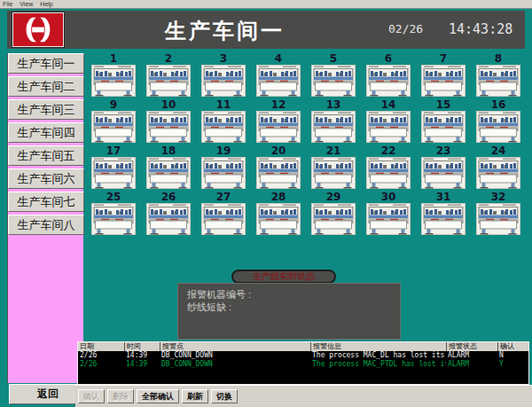 This screenshot has height=407, width=532. I want to click on sidebar-item-workshop-3: 生产车间三, so click(46, 110).